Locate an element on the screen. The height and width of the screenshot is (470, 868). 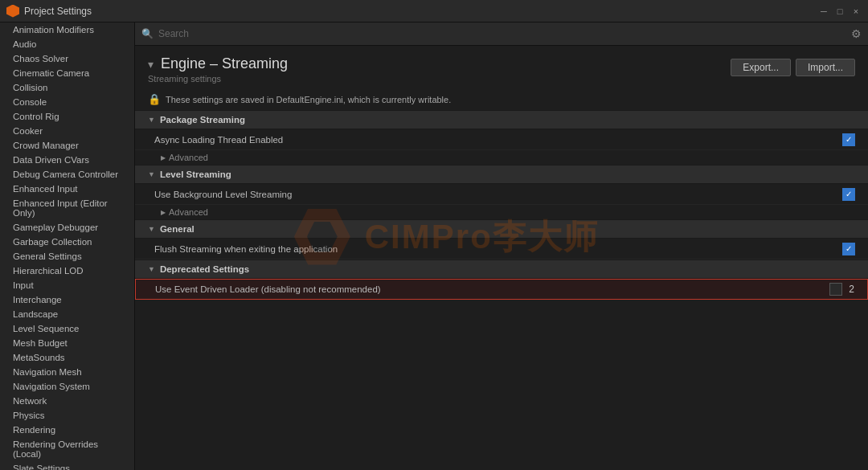
gear-button: ⚙ is located at coordinates (857, 34).